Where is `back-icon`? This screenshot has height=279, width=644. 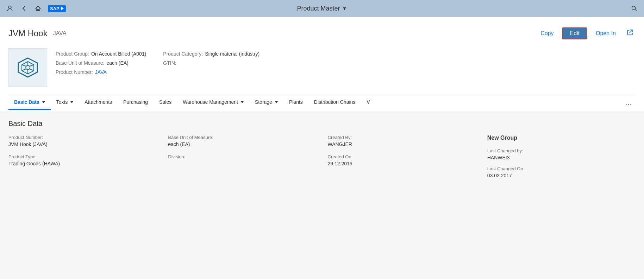 back-icon is located at coordinates (24, 8).